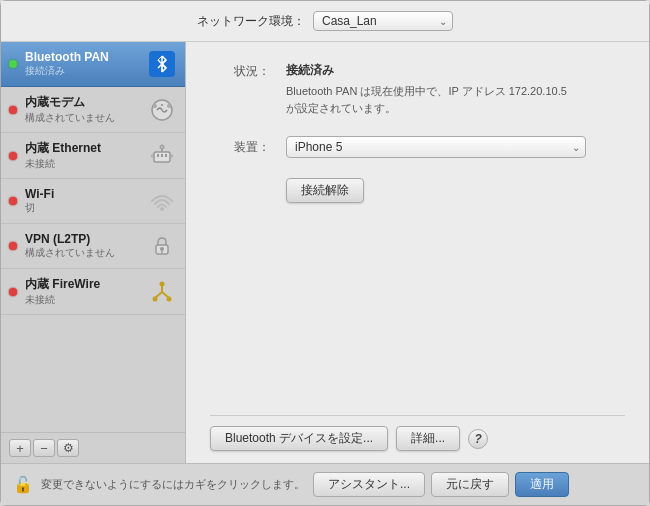  What do you see at coordinates (325, 190) in the screenshot?
I see `disconnect-button: 接続解除` at bounding box center [325, 190].